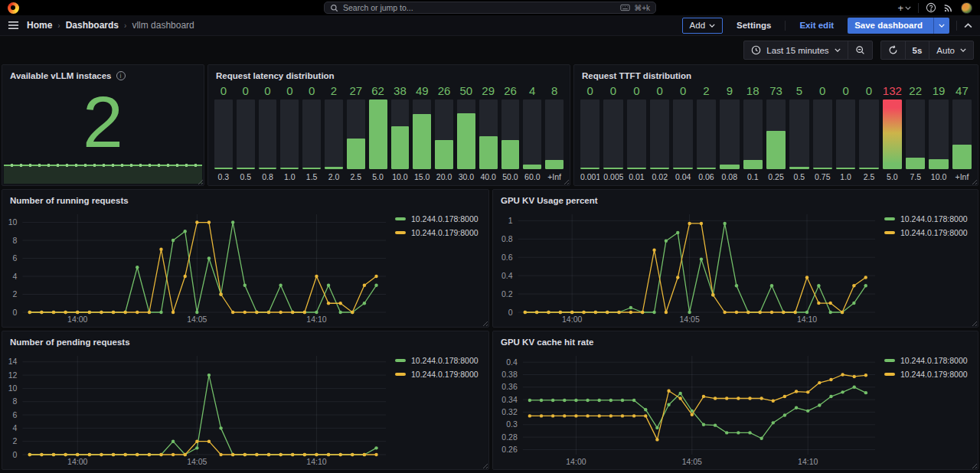  Describe the element at coordinates (951, 51) in the screenshot. I see `auto-refresh-dropdown: Auto` at that location.